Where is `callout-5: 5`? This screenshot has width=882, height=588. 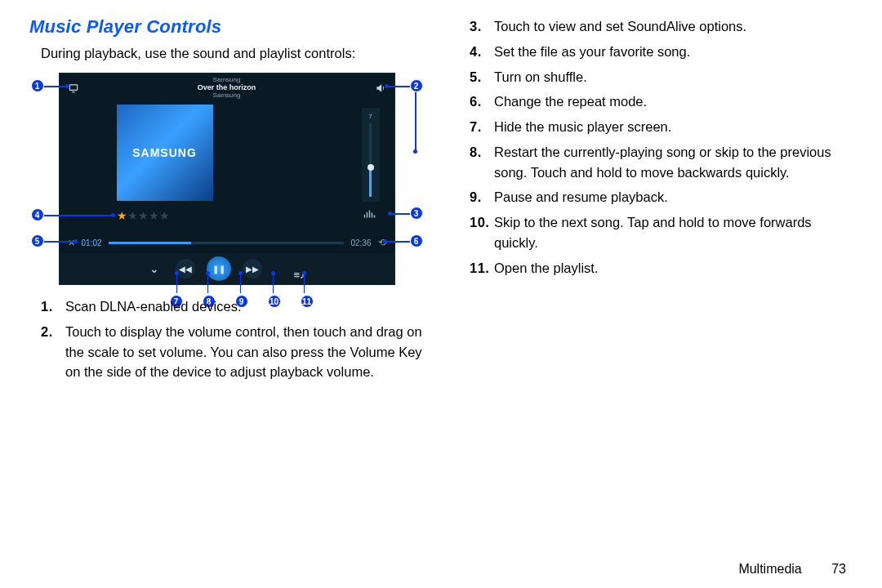
callout-5: 5 is located at coordinates (38, 241).